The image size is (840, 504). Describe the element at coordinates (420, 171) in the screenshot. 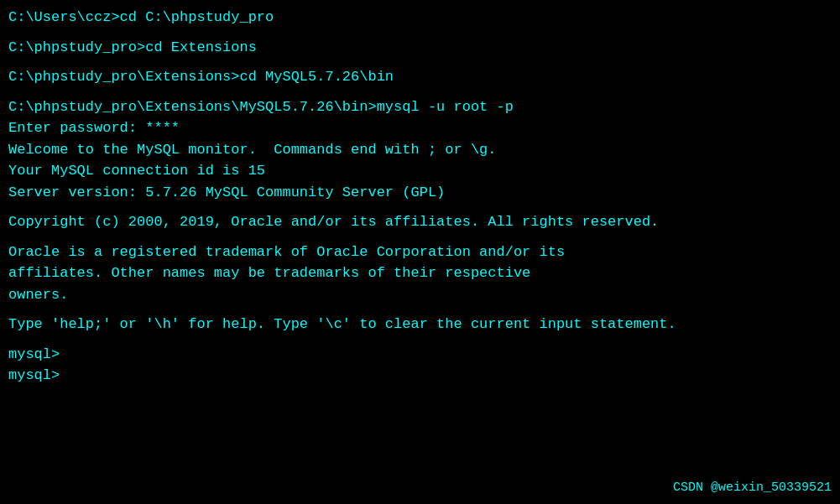

I see `cmd-line-7: Your MySQL connection id is 15` at that location.